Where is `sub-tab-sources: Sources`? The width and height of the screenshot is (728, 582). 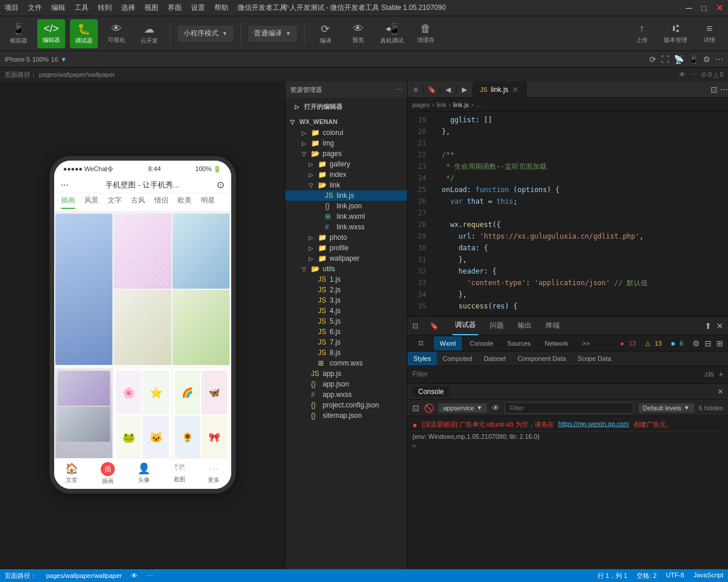 sub-tab-sources: Sources is located at coordinates (519, 343).